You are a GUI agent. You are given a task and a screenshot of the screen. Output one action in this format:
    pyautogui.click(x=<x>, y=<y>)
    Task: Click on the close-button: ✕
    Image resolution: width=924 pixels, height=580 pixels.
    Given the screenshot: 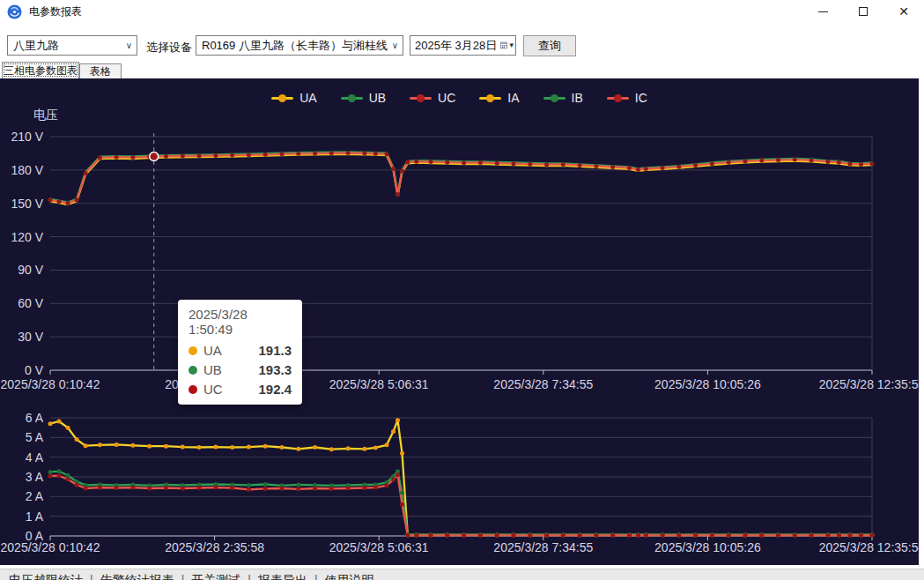 What is the action you would take?
    pyautogui.click(x=904, y=11)
    